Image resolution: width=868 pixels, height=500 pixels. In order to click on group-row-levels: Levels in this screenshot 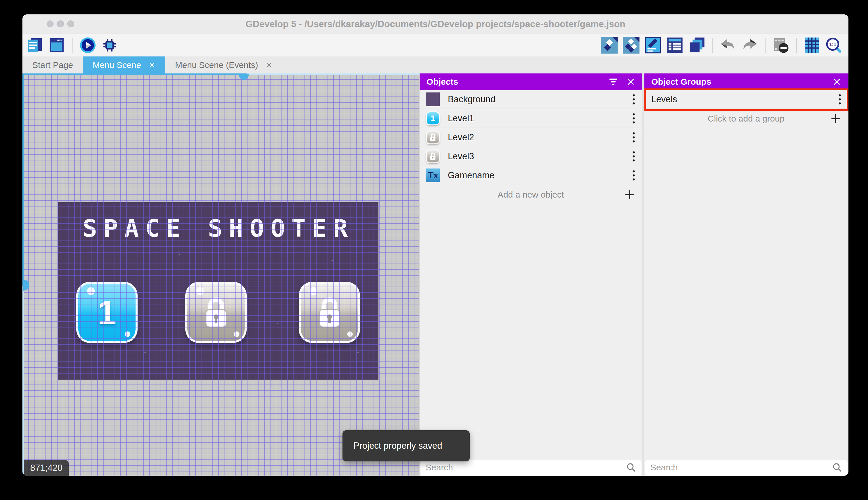, I will do `click(747, 100)`.